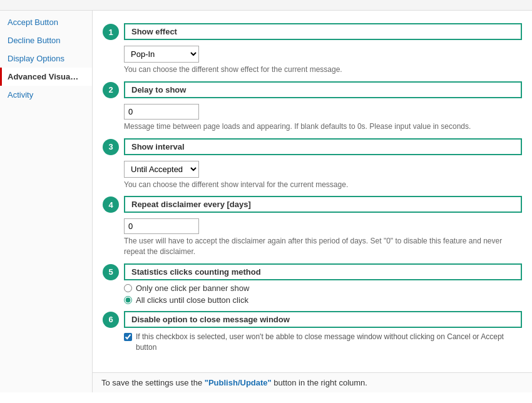 The image size is (532, 403). What do you see at coordinates (111, 320) in the screenshot?
I see `step-badge-6: 6` at bounding box center [111, 320].